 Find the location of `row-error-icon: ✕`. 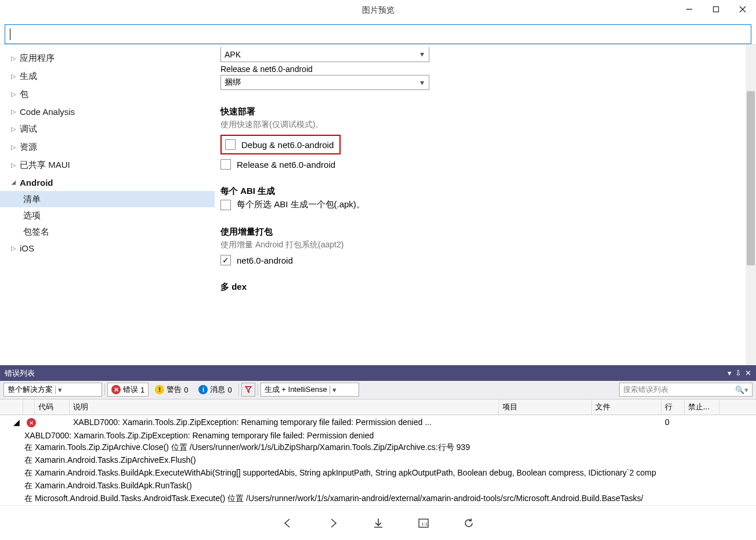

row-error-icon: ✕ is located at coordinates (29, 423).